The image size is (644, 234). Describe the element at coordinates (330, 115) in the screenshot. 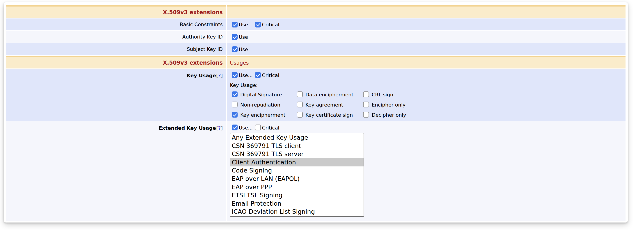

I see `key-usage-option-key-certificate-sign: Key certificate sign` at that location.